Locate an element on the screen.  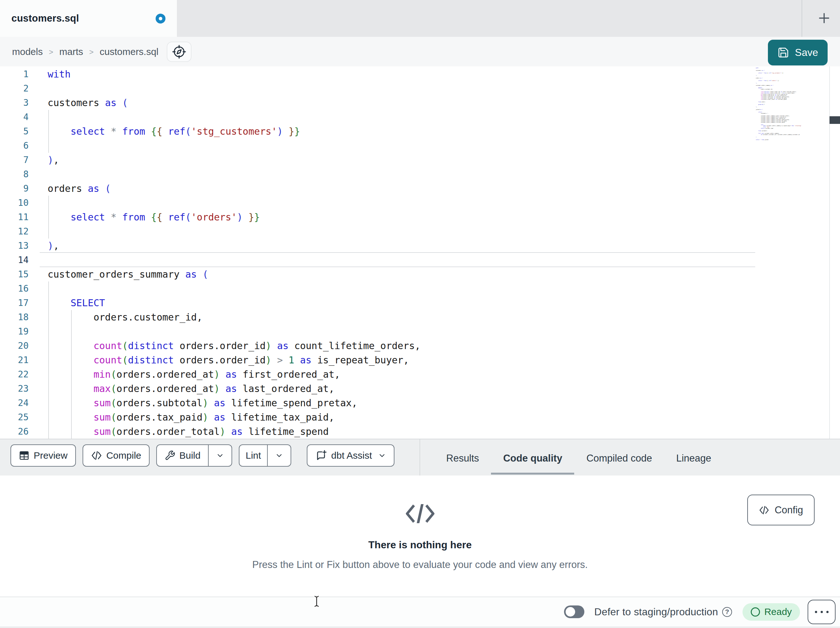
config-button: Config is located at coordinates (781, 510).